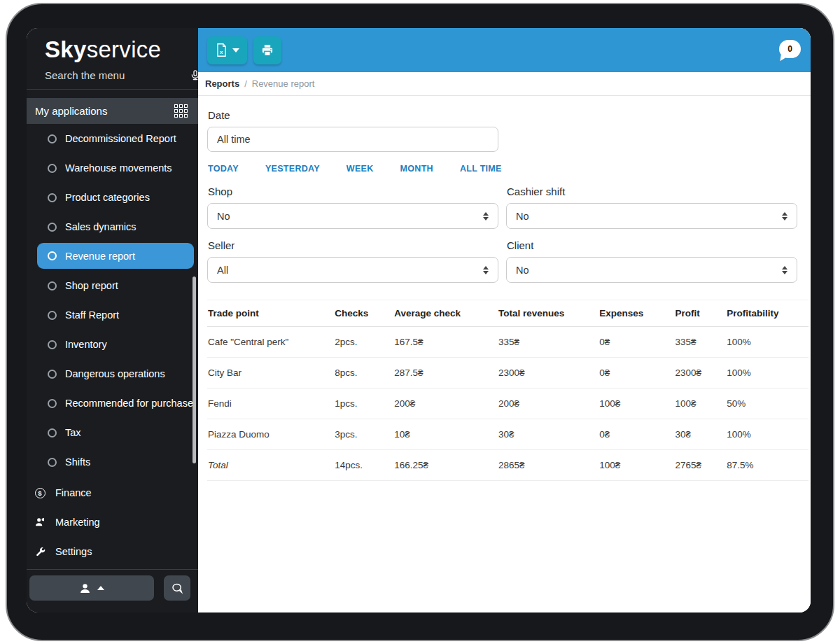 The image size is (840, 644). I want to click on my-applications-header: My applications, so click(112, 111).